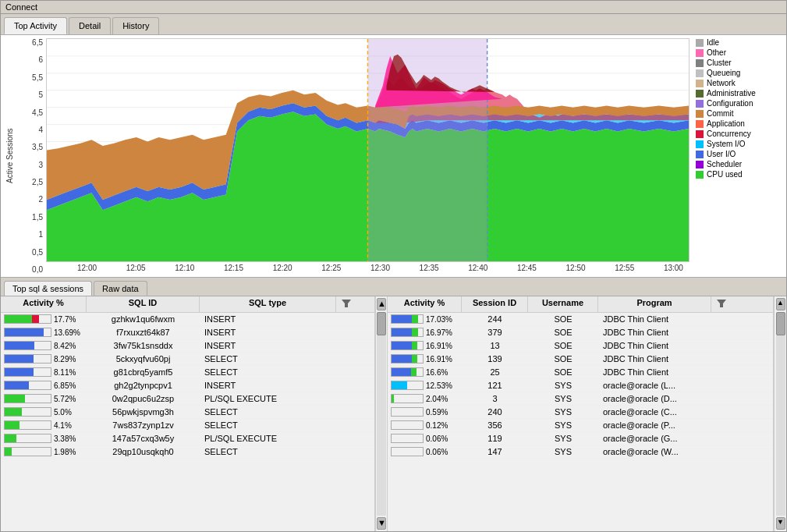 Image resolution: width=787 pixels, height=532 pixels. What do you see at coordinates (36, 26) in the screenshot?
I see `tab-top-activity: Top Activity` at bounding box center [36, 26].